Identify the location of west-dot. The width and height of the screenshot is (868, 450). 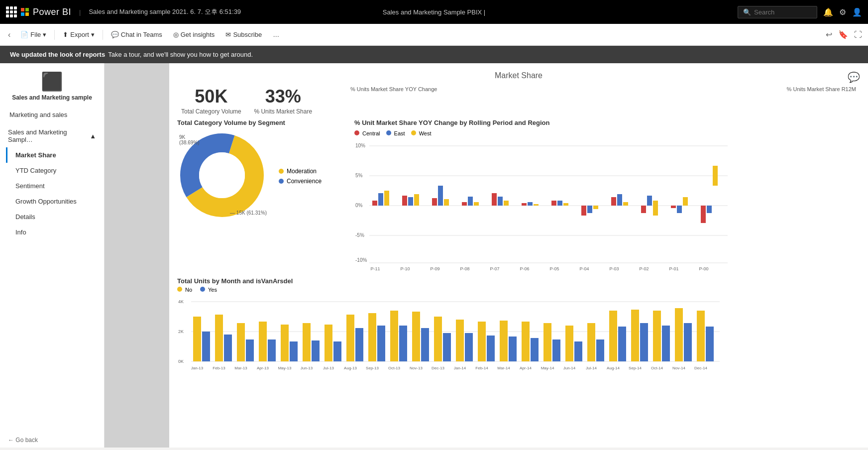
(414, 133).